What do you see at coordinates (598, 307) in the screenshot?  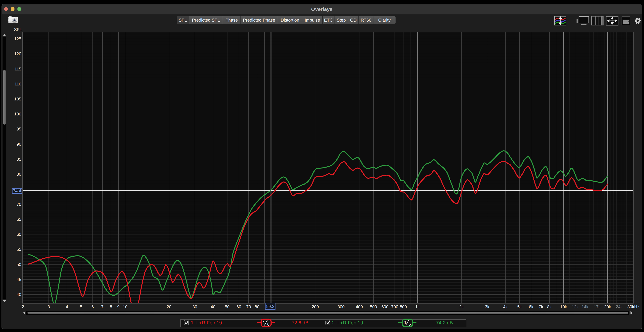 I see `svg-text: 17k` at bounding box center [598, 307].